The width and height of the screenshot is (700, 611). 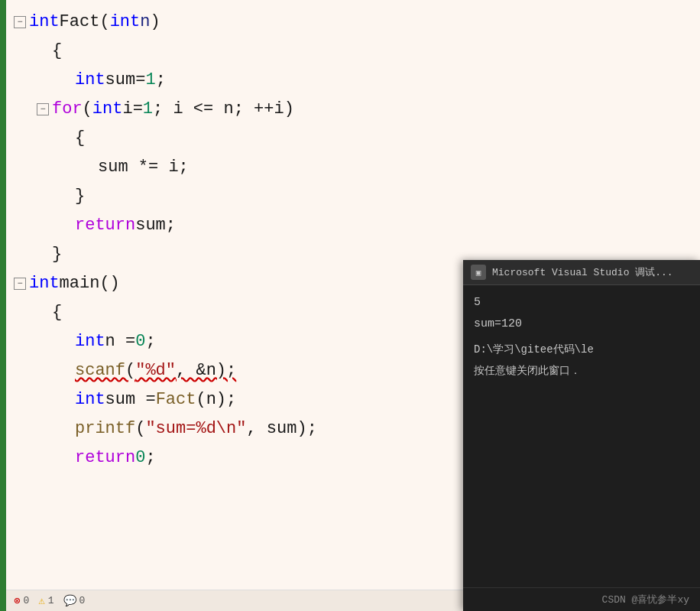 What do you see at coordinates (20, 22) in the screenshot?
I see `fold-icon-fact: −` at bounding box center [20, 22].